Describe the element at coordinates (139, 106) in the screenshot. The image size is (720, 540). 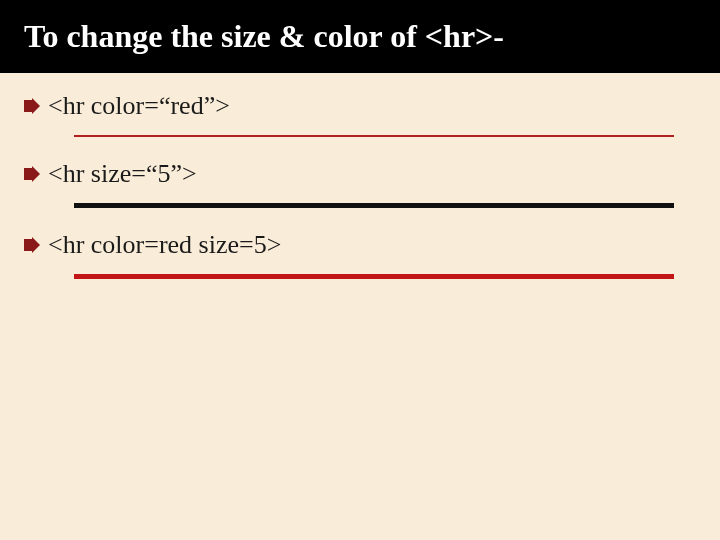
I see `list-item-label: <hr color=“red”>` at that location.